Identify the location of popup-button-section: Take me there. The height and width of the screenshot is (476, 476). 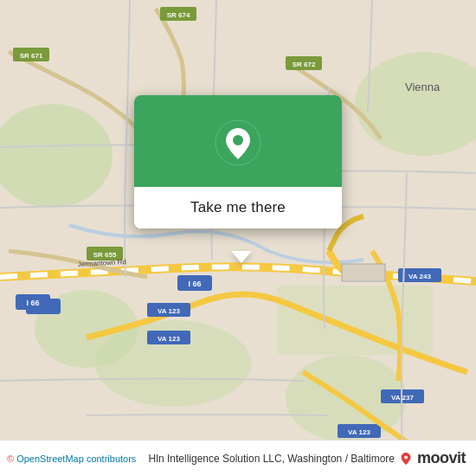
(238, 208).